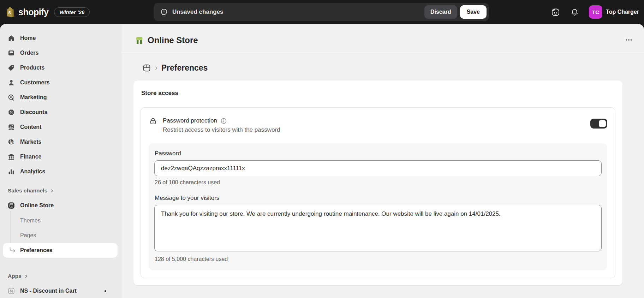 Image resolution: width=644 pixels, height=298 pixels. I want to click on sidebar-item-label: Orders, so click(29, 53).